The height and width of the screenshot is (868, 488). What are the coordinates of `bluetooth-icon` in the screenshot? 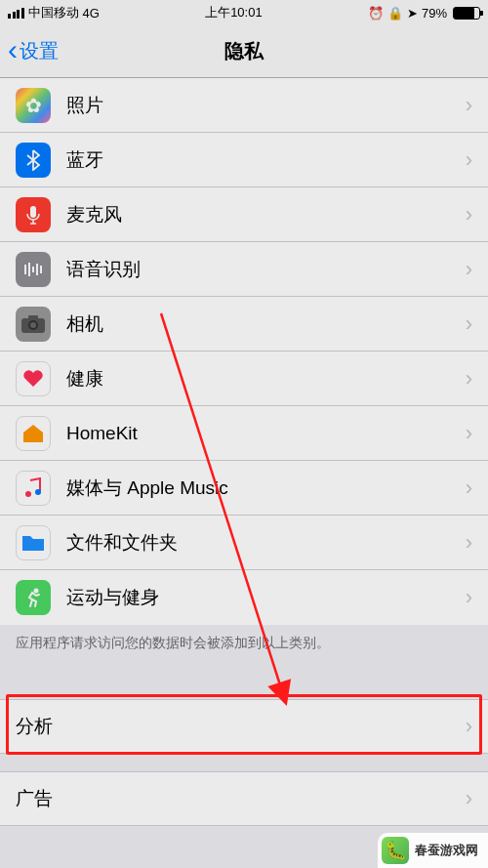 It's located at (33, 160).